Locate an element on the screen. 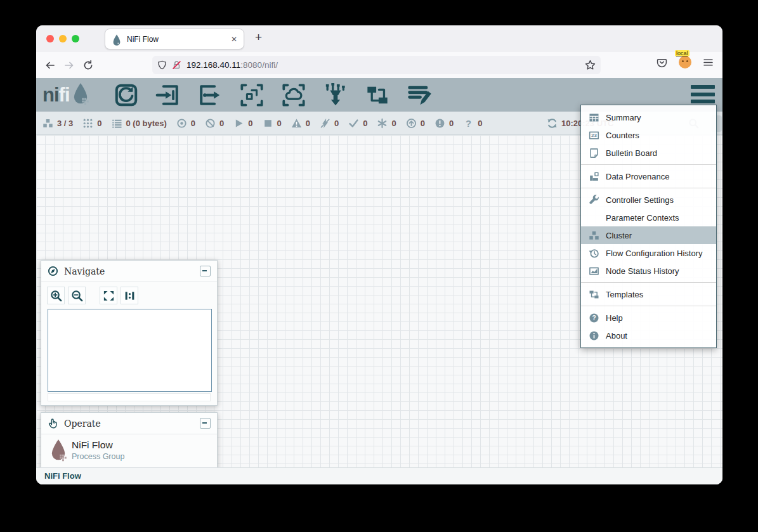 The width and height of the screenshot is (758, 532). breadcrumb-bar: NiFi Flow is located at coordinates (379, 476).